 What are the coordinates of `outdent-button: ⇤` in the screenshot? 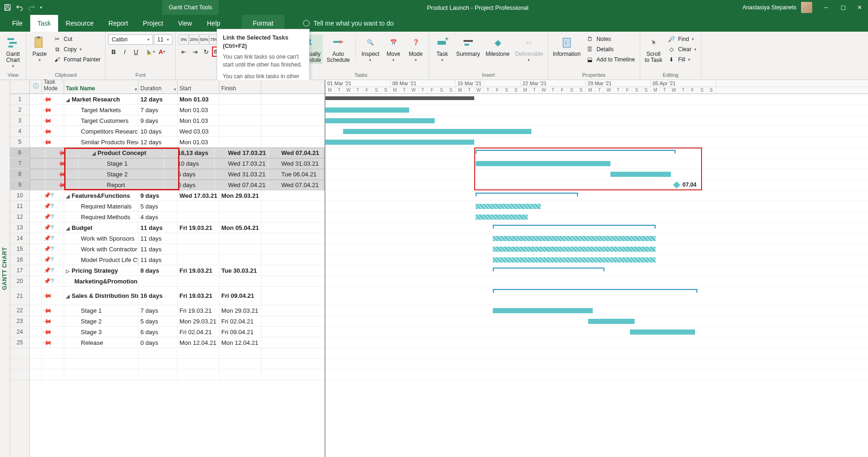 It's located at (184, 52).